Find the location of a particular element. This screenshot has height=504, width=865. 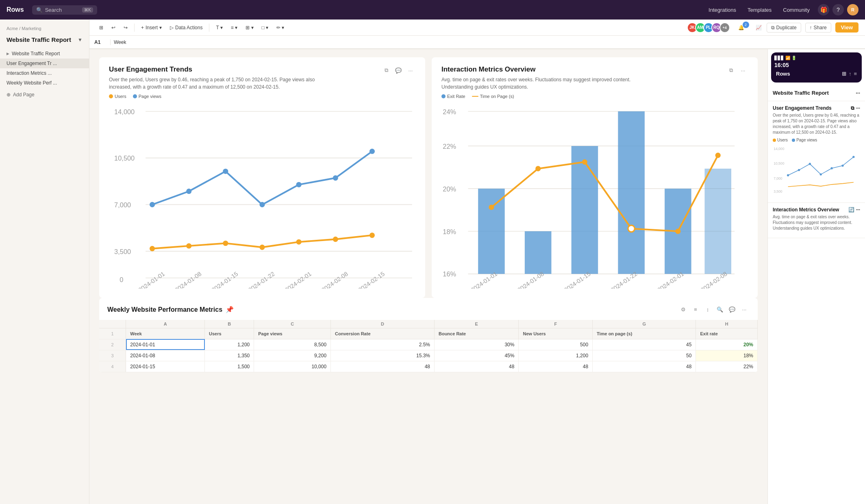

toggle-sidebar-button: ⊞ is located at coordinates (101, 28).